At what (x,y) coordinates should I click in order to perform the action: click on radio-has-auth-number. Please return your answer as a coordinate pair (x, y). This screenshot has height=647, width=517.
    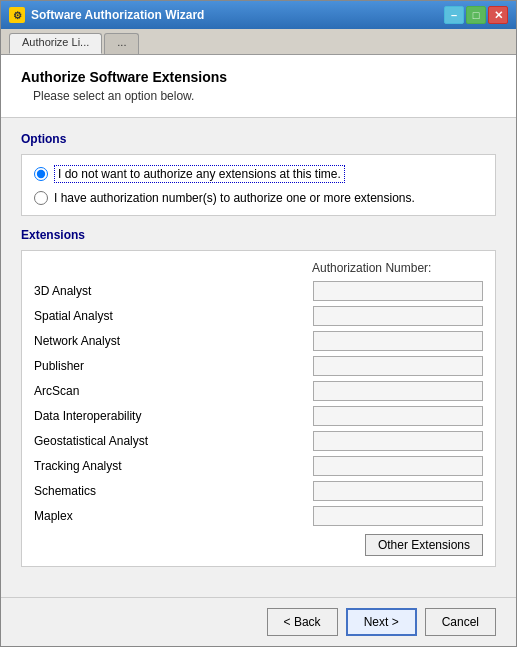
    Looking at the image, I should click on (41, 198).